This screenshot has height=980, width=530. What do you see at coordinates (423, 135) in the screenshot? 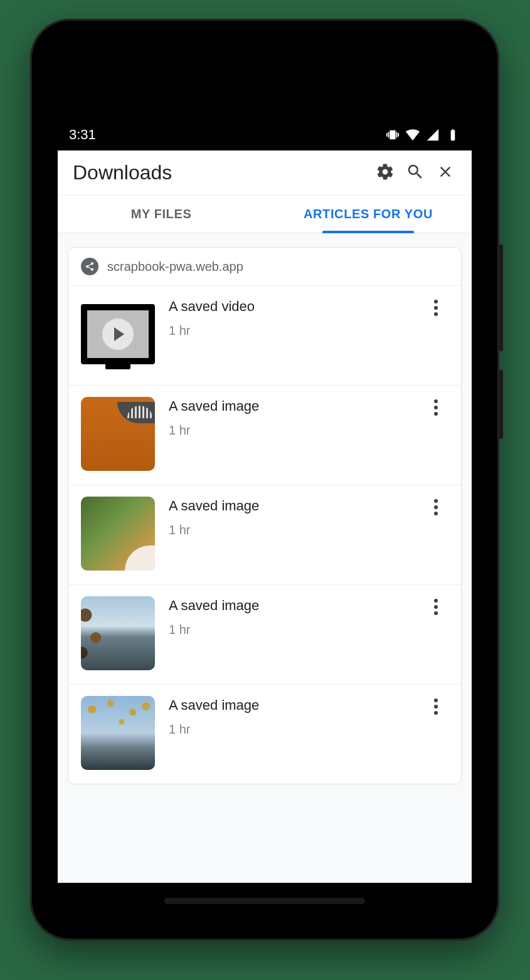
I see `status-icons` at bounding box center [423, 135].